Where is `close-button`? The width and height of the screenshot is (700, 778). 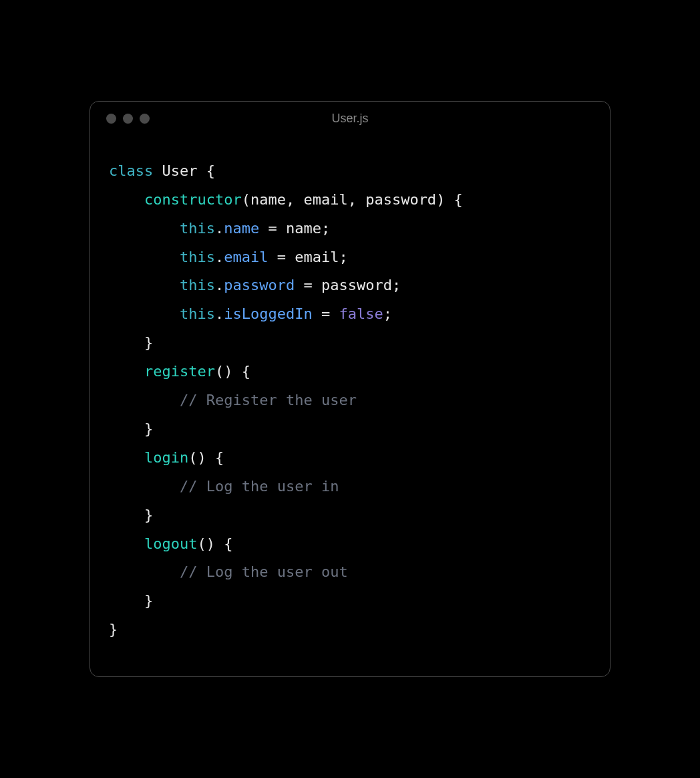 close-button is located at coordinates (111, 119).